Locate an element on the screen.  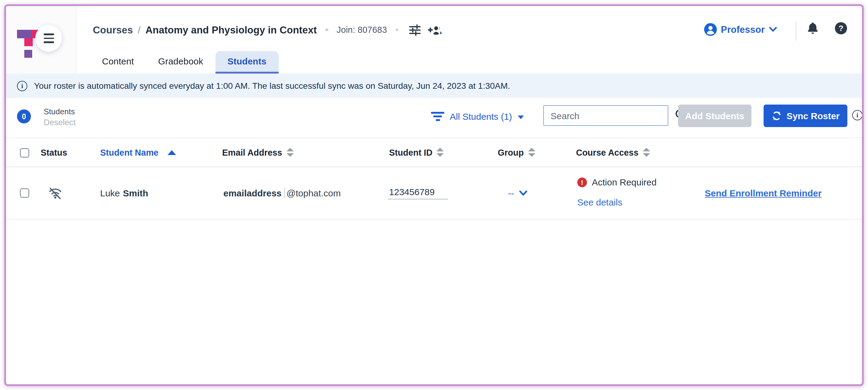
student-email: emailaddress @tophat.com is located at coordinates (282, 193).